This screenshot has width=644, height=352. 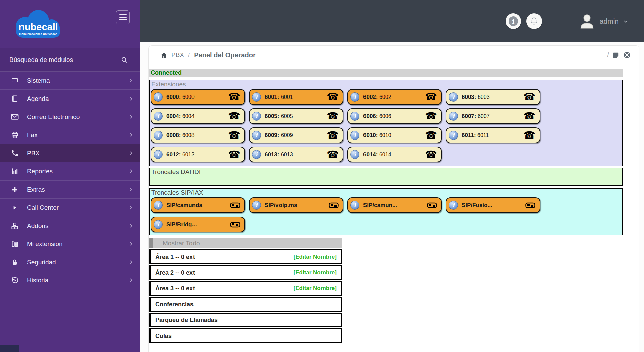 I want to click on sidebar-item-historia: Historia, so click(x=70, y=280).